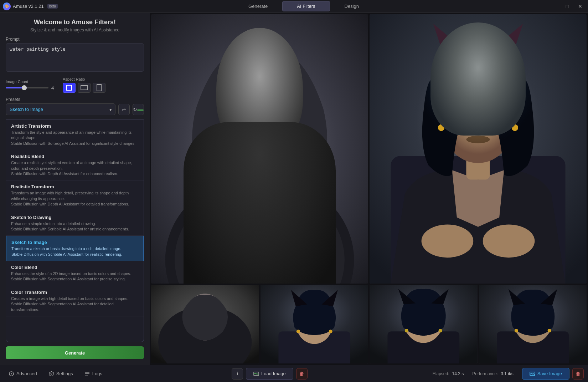 The width and height of the screenshot is (588, 382). I want to click on ar-portrait-button, so click(99, 88).